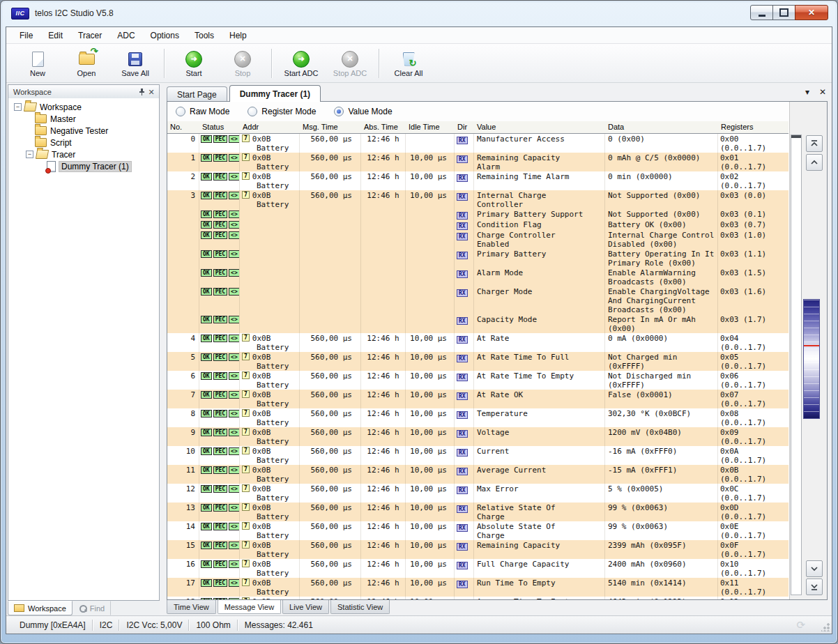 This screenshot has width=838, height=644. What do you see at coordinates (478, 569) in the screenshot?
I see `table-row: 16OKPEC<>70x0BBattery560,00 µs12:46 h10,…` at bounding box center [478, 569].